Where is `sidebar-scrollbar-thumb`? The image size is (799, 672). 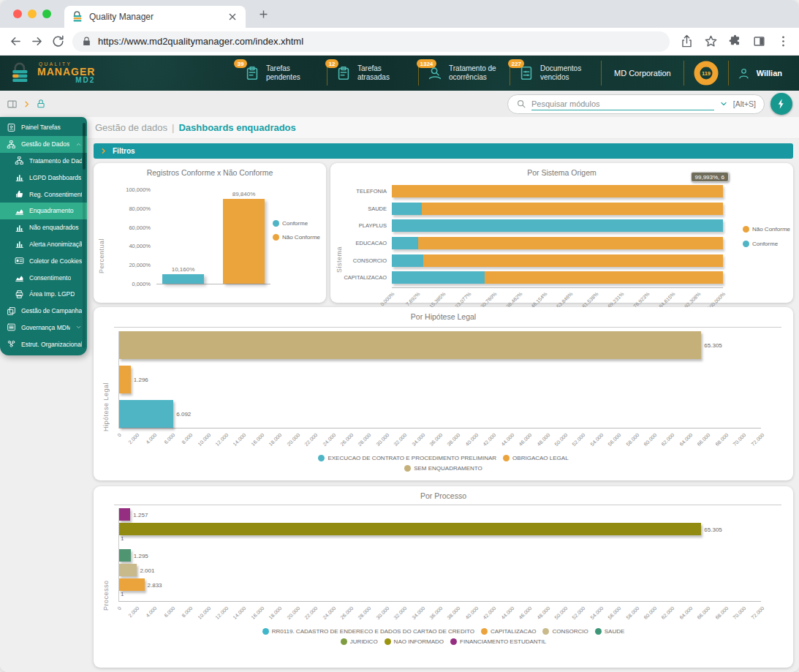
sidebar-scrollbar-thumb is located at coordinates (84, 146).